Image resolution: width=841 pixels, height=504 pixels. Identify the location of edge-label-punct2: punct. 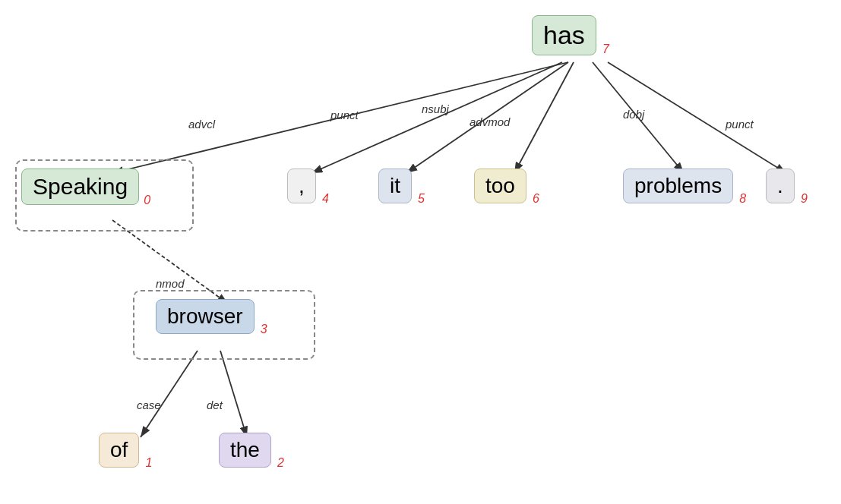
(740, 124).